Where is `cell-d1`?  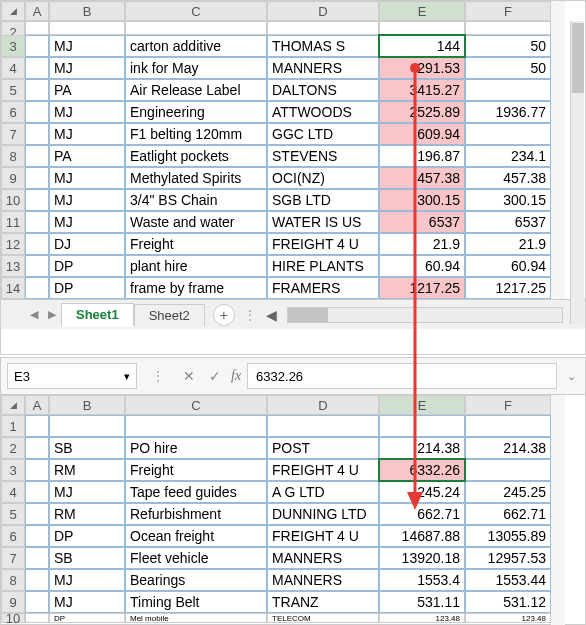 cell-d1 is located at coordinates (323, 426).